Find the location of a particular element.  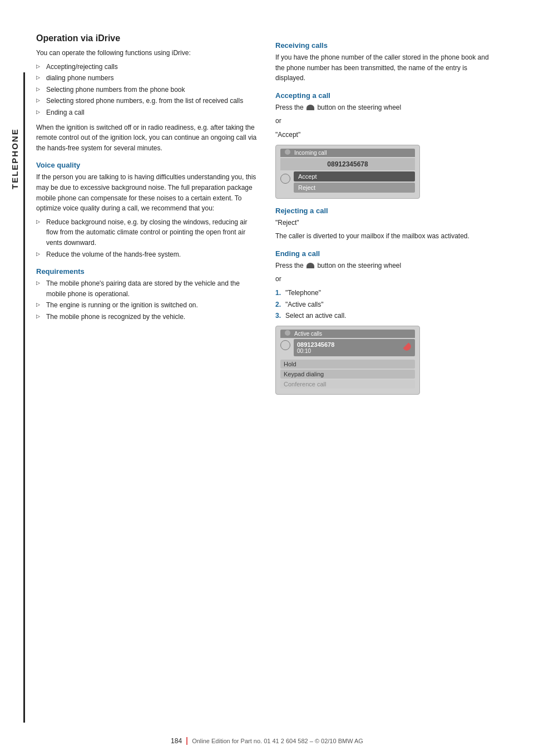

accept-button: Accept is located at coordinates (354, 176).